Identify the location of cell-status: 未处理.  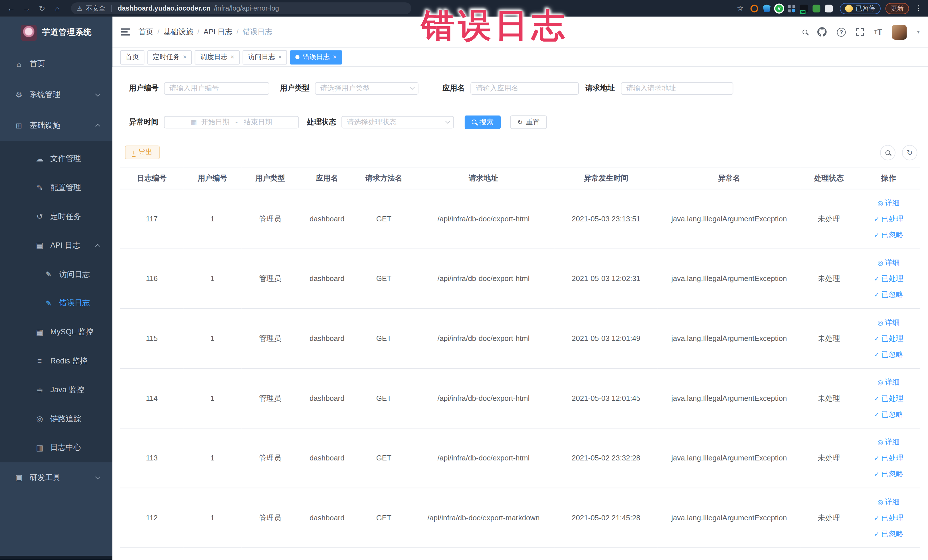
(829, 219).